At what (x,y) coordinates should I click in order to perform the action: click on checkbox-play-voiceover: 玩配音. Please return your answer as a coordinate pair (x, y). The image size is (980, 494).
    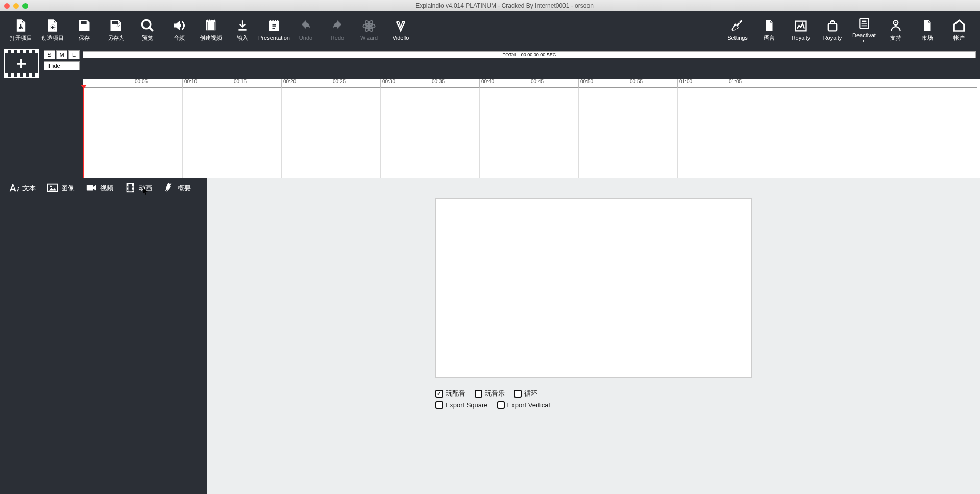
    Looking at the image, I should click on (450, 393).